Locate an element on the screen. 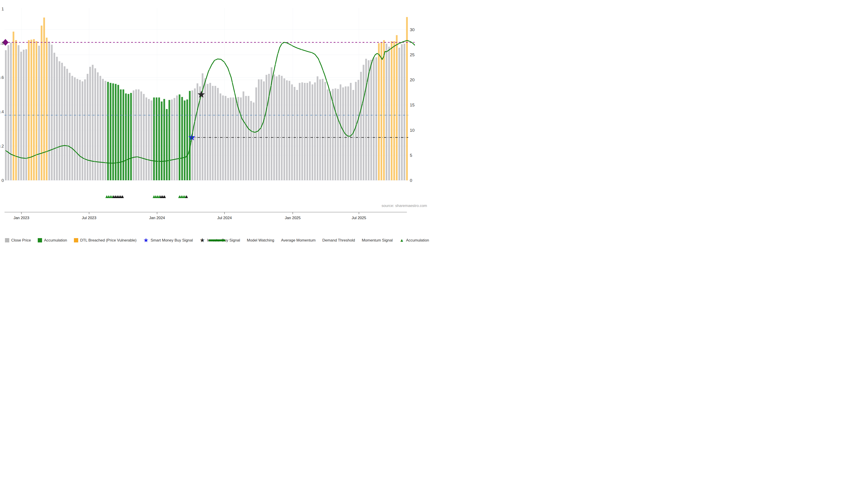  line-swatch-icon is located at coordinates (217, 240).